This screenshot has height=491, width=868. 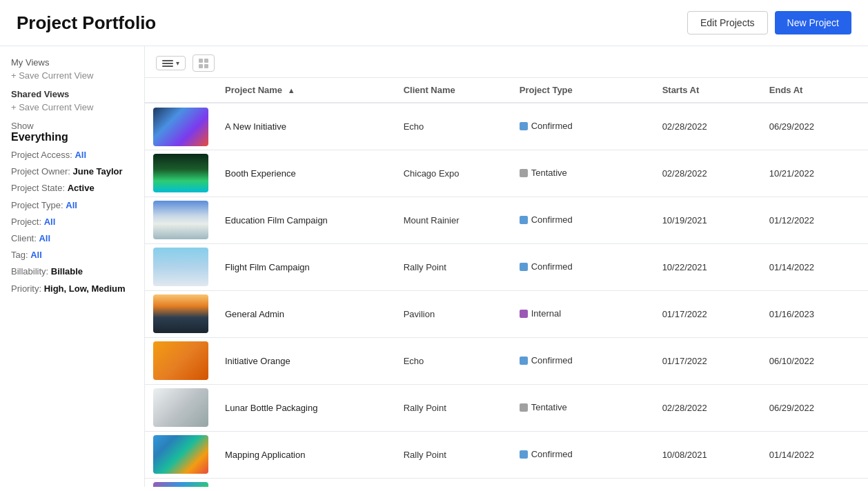 I want to click on col-thumb, so click(x=181, y=90).